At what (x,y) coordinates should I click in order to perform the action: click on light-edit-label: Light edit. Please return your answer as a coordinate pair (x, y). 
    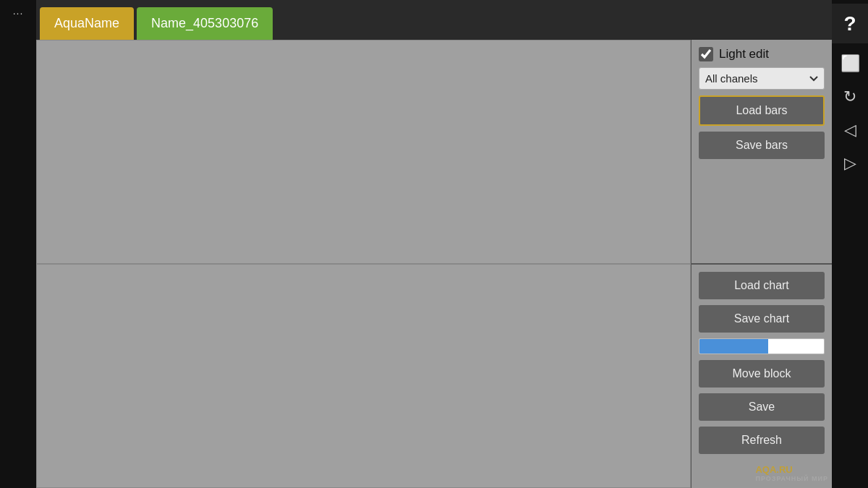
    Looking at the image, I should click on (744, 54).